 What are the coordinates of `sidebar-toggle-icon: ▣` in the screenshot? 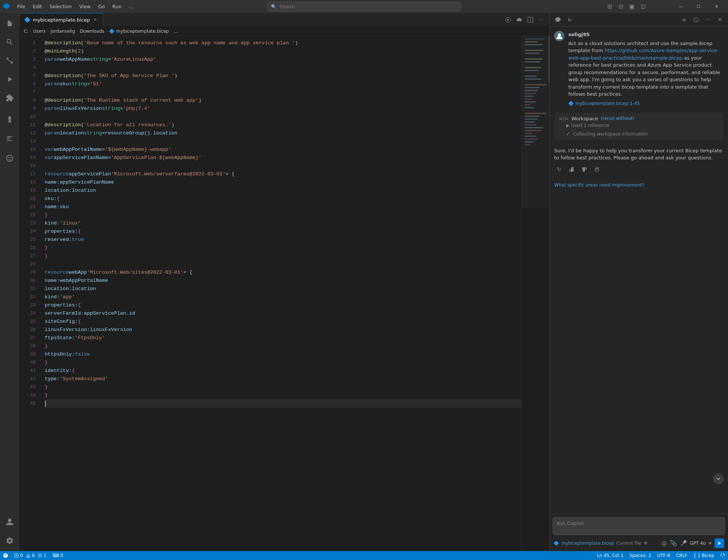 It's located at (632, 7).